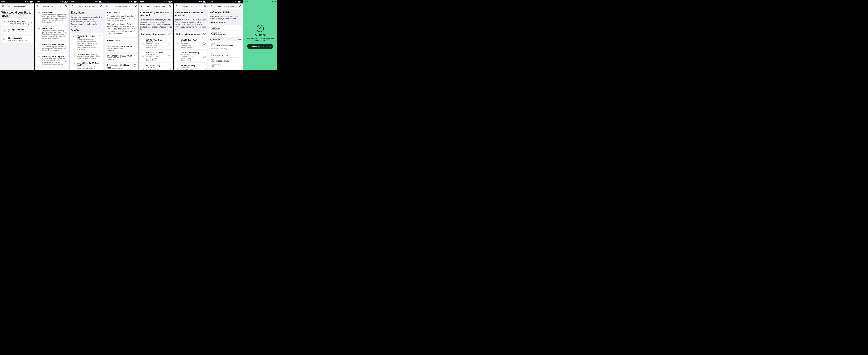 The image size is (868, 355). I want to click on continue-button: Continue to my accounts, so click(260, 46).